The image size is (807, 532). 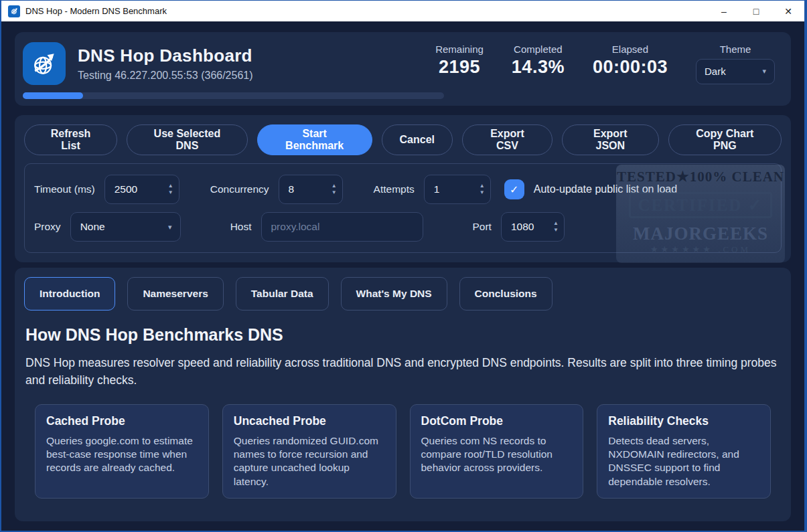 I want to click on host-input, so click(x=342, y=227).